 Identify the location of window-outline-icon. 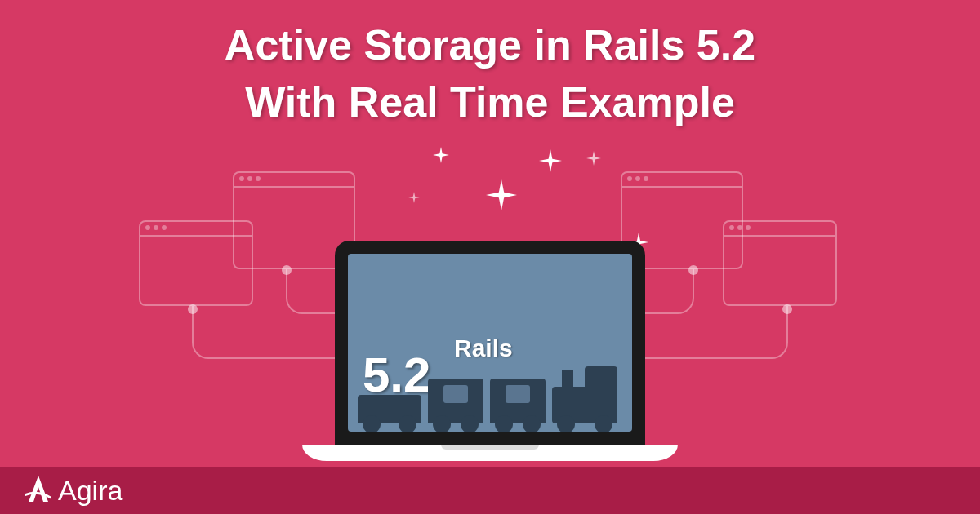
(780, 263).